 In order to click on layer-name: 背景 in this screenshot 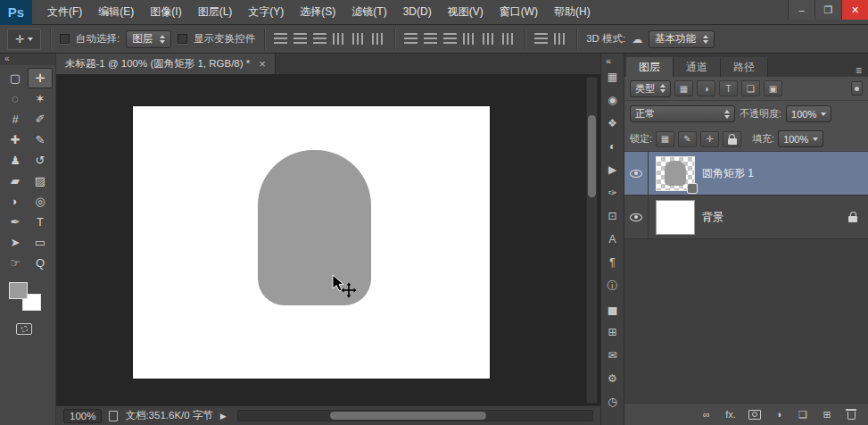, I will do `click(713, 218)`.